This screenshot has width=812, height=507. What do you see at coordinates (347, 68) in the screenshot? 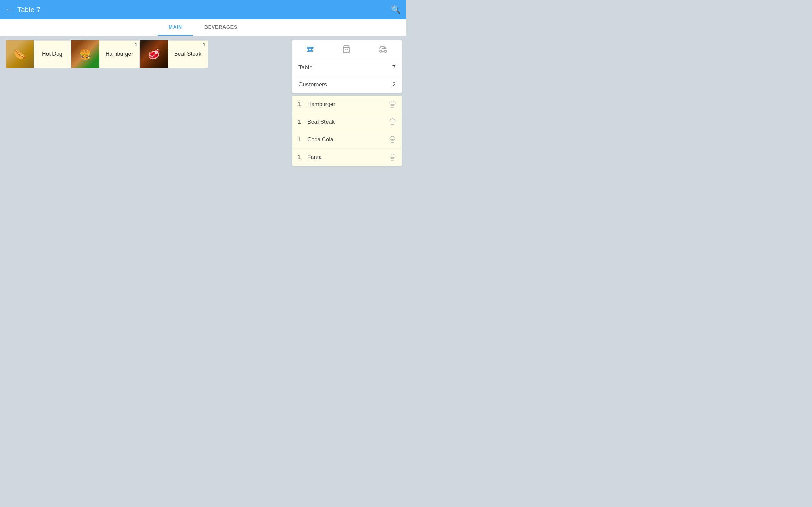
I see `table-info-row: Table 7` at bounding box center [347, 68].